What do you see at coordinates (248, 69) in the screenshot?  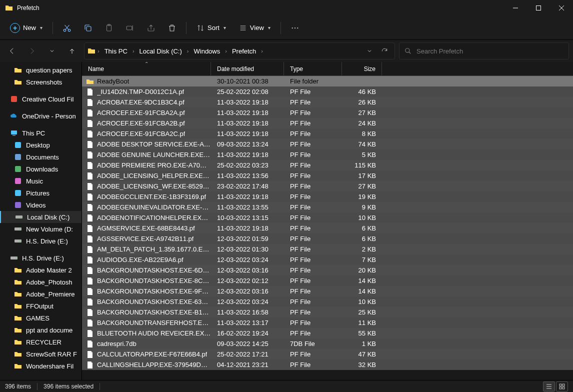 I see `col-date: Date modified` at bounding box center [248, 69].